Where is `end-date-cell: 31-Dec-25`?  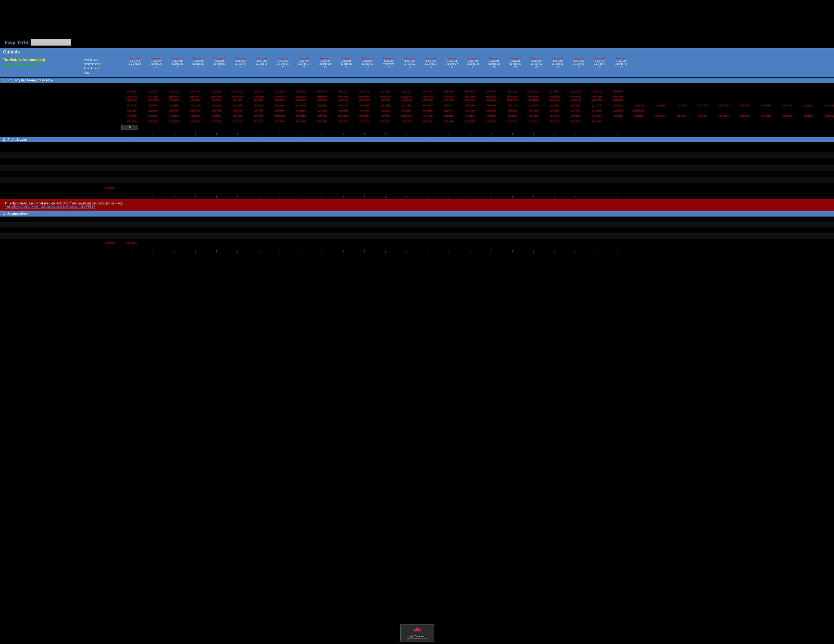
end-date-cell: 31-Dec-25 is located at coordinates (262, 64).